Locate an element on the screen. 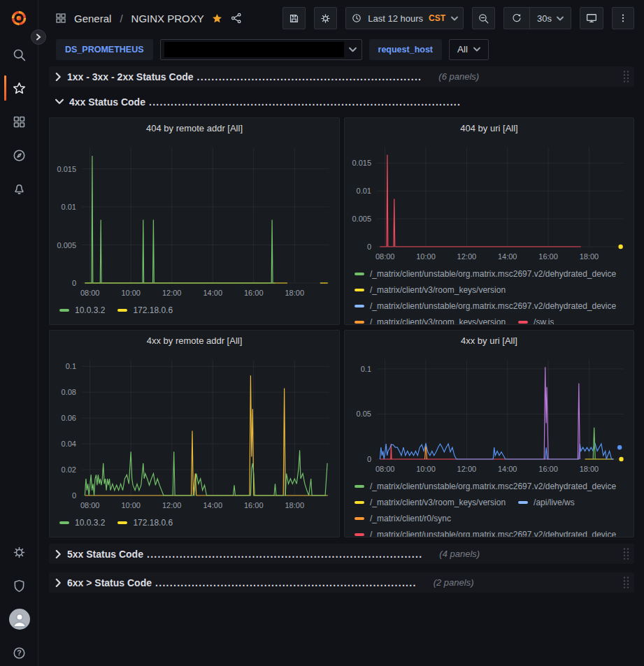 The height and width of the screenshot is (666, 644). svg-text: 0.08 is located at coordinates (69, 392).